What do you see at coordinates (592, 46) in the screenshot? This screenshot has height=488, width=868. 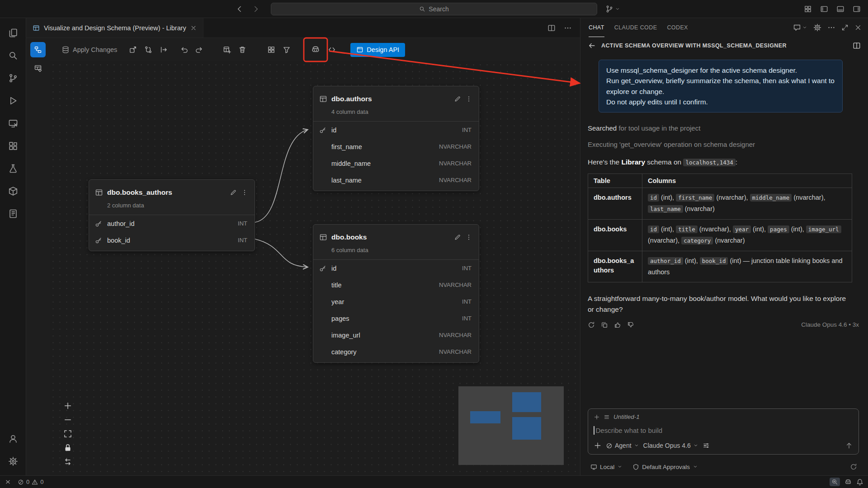 I see `back-icon` at bounding box center [592, 46].